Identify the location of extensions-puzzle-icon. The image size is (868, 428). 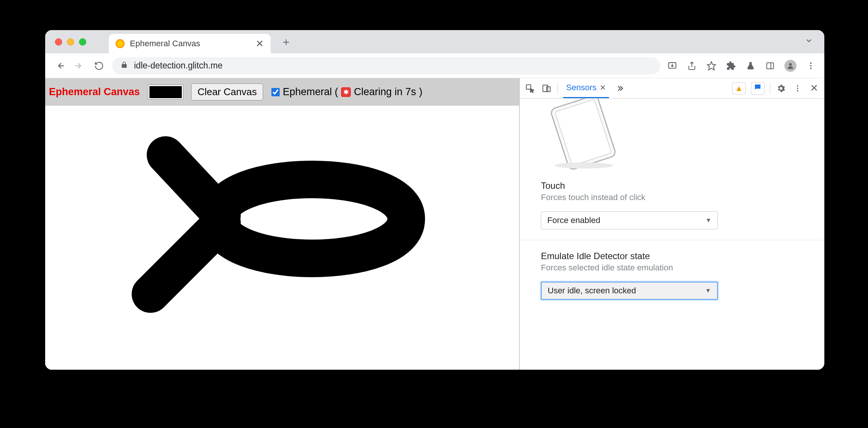
(731, 66).